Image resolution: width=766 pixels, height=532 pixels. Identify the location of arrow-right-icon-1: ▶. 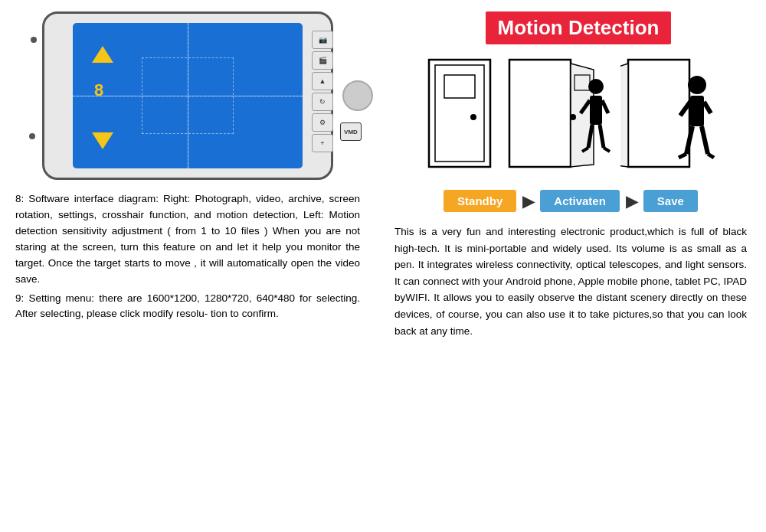
(529, 201).